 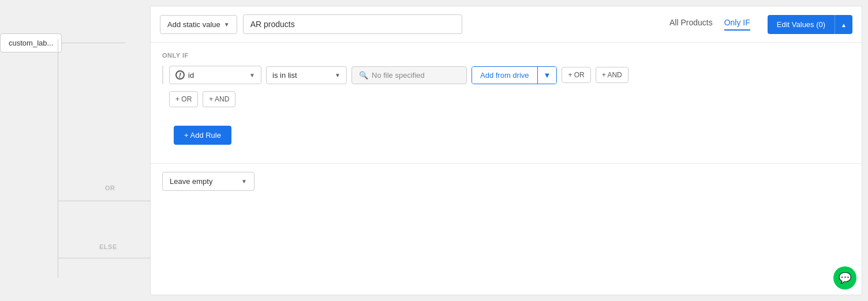 What do you see at coordinates (801, 24) in the screenshot?
I see `edit-values-button: Edit Values (0)` at bounding box center [801, 24].